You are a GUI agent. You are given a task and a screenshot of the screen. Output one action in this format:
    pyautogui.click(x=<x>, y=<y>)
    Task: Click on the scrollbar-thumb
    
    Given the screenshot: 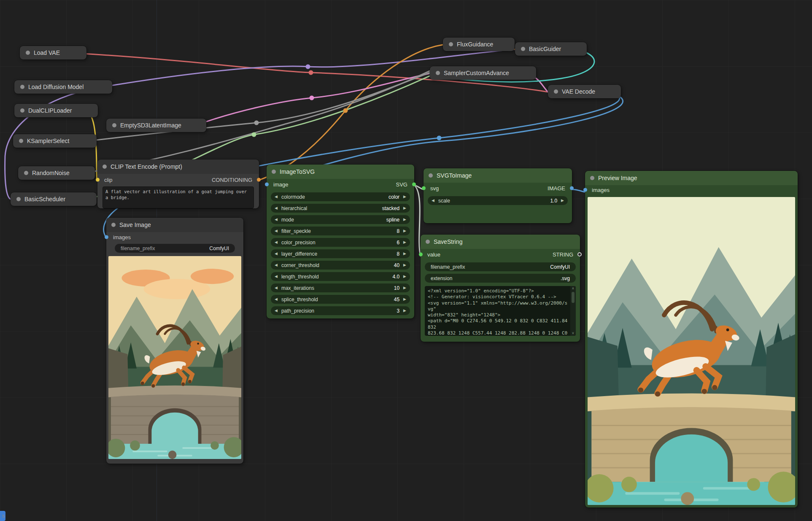 What is the action you would take?
    pyautogui.click(x=573, y=297)
    